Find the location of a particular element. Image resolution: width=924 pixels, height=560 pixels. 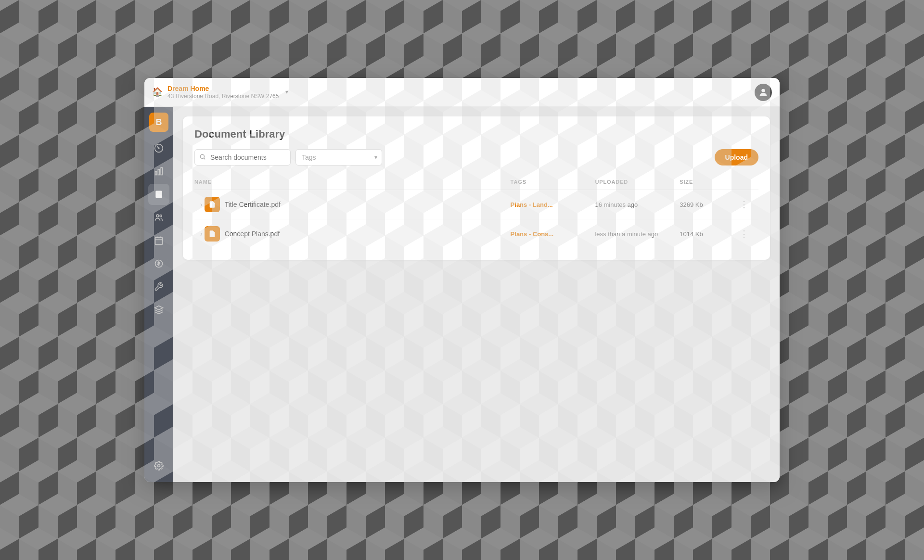

file-tag-cell: Plans - Cons... is located at coordinates (547, 234).